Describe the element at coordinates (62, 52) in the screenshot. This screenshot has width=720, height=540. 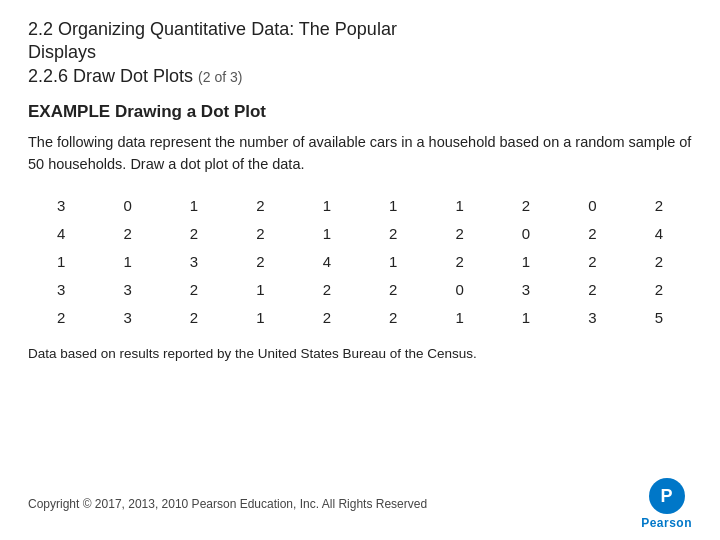
I see `title-line2-text: Displays` at that location.